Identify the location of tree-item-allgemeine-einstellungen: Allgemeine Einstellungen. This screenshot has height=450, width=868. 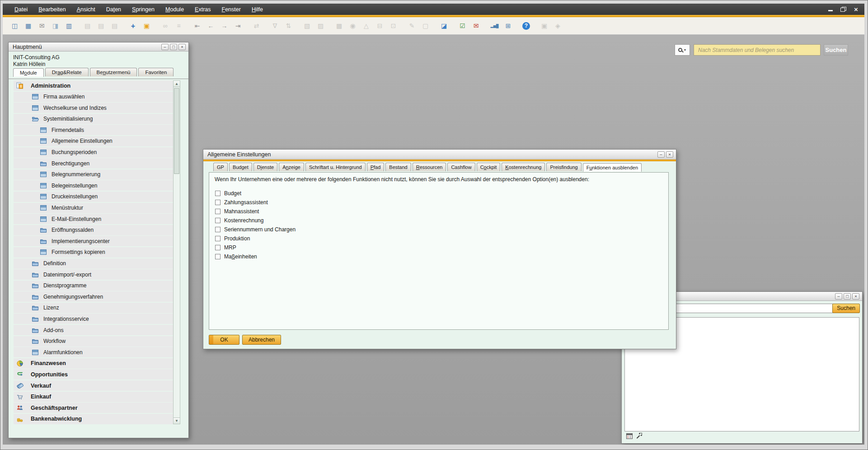
(94, 141).